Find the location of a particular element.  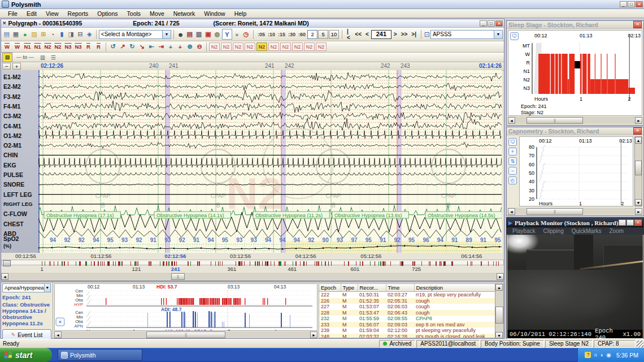

epoch-stage-chip-5: N2 is located at coordinates (273, 46).